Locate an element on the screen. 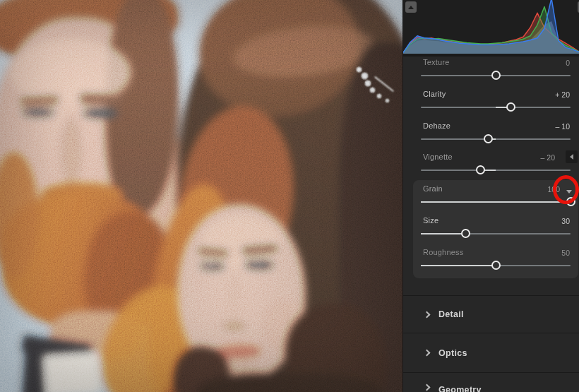 This screenshot has width=579, height=392. slider-clarity: Clarity + 20 is located at coordinates (491, 103).